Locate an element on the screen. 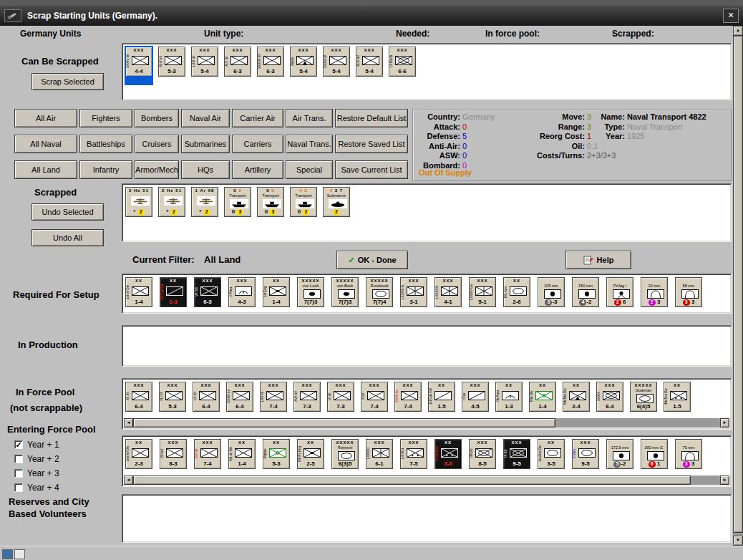  filter-button-restore-default-list: Restore Default List is located at coordinates (372, 118).